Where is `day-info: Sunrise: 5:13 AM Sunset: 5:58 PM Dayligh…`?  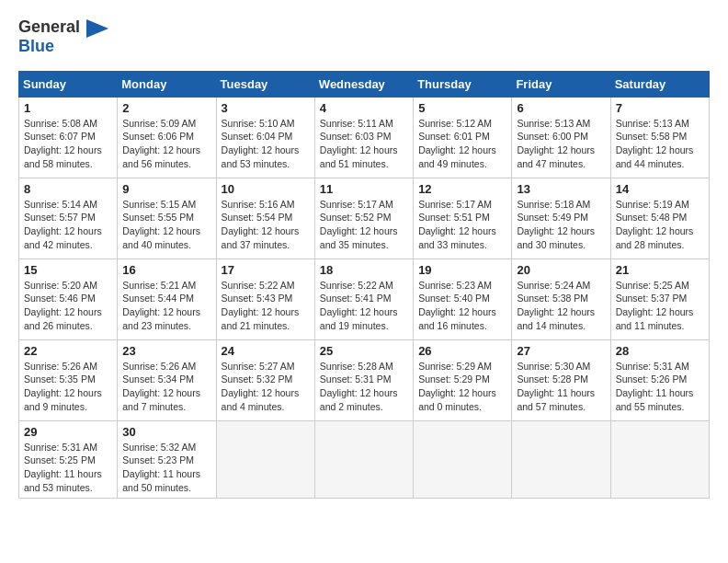 day-info: Sunrise: 5:13 AM Sunset: 5:58 PM Dayligh… is located at coordinates (660, 144).